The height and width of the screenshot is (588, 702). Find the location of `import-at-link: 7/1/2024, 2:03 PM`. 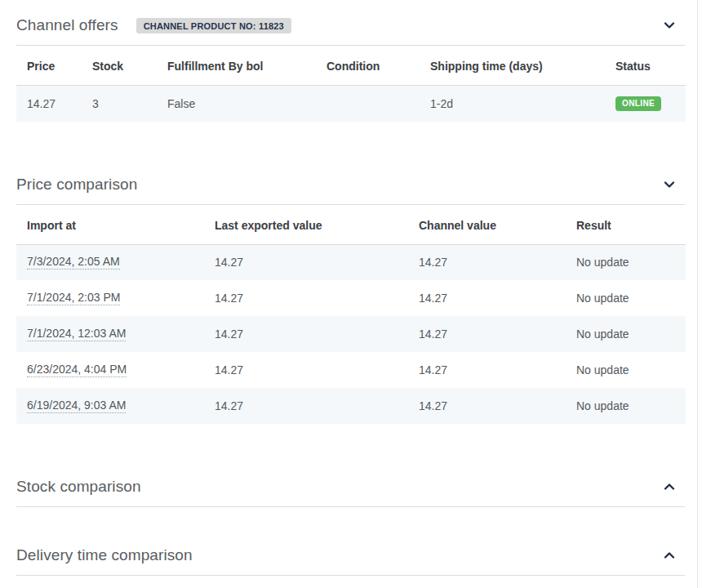

import-at-link: 7/1/2024, 2:03 PM is located at coordinates (73, 298).